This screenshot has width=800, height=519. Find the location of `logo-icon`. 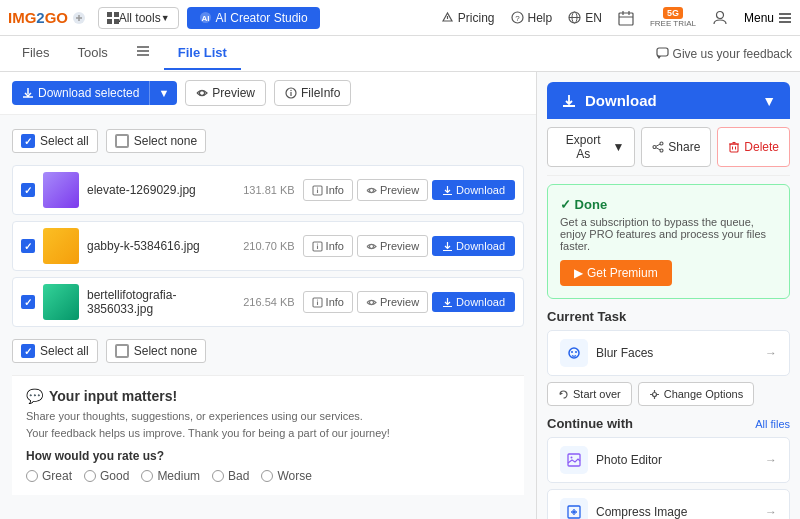

logo-icon is located at coordinates (79, 18).